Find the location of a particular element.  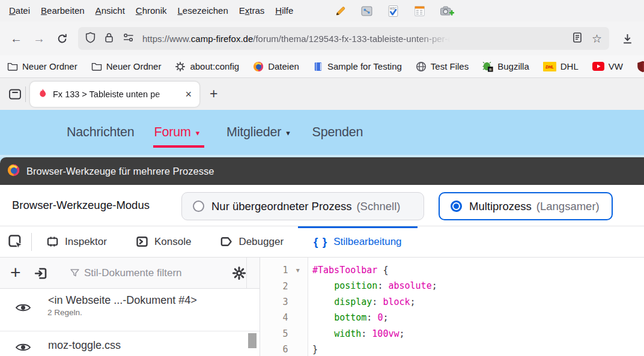

stylesheet-list: <in Webseite ...-Dokument #4> 2 Regeln. … is located at coordinates (130, 322).